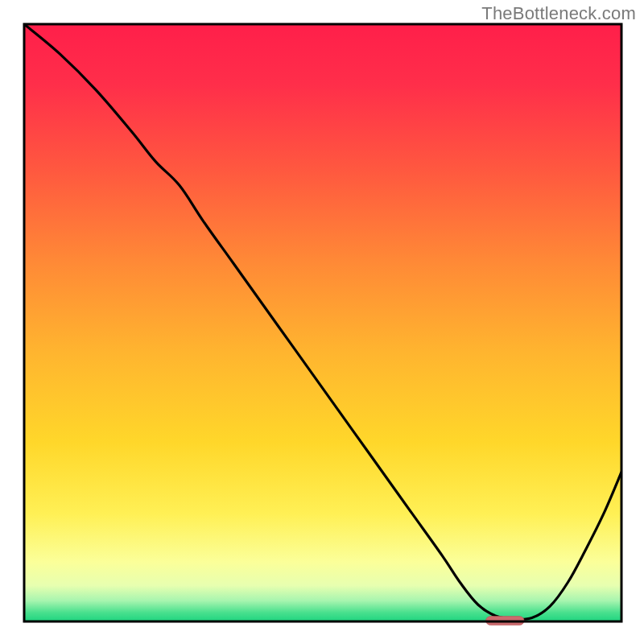 Image resolution: width=644 pixels, height=644 pixels. What do you see at coordinates (559, 14) in the screenshot?
I see `watermark-text: TheBottleneck.com` at bounding box center [559, 14].